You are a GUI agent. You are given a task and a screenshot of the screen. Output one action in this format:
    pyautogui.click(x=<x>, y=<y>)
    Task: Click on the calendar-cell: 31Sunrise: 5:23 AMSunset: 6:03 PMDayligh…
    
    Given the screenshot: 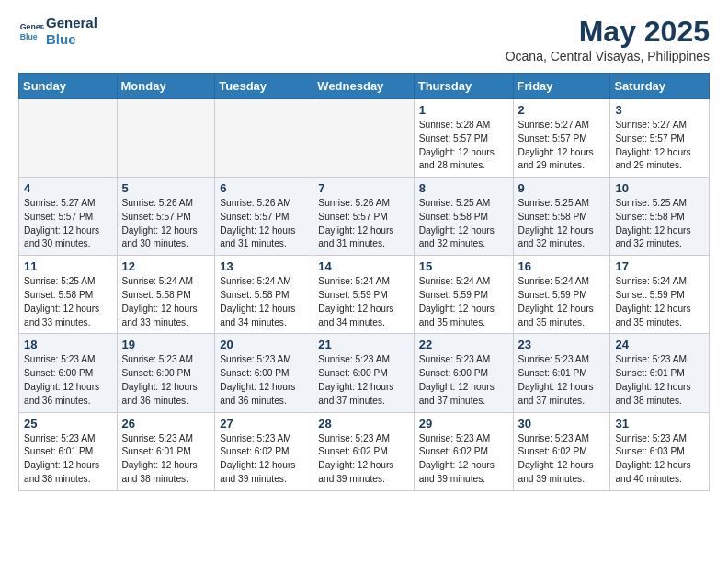 What is the action you would take?
    pyautogui.click(x=660, y=451)
    